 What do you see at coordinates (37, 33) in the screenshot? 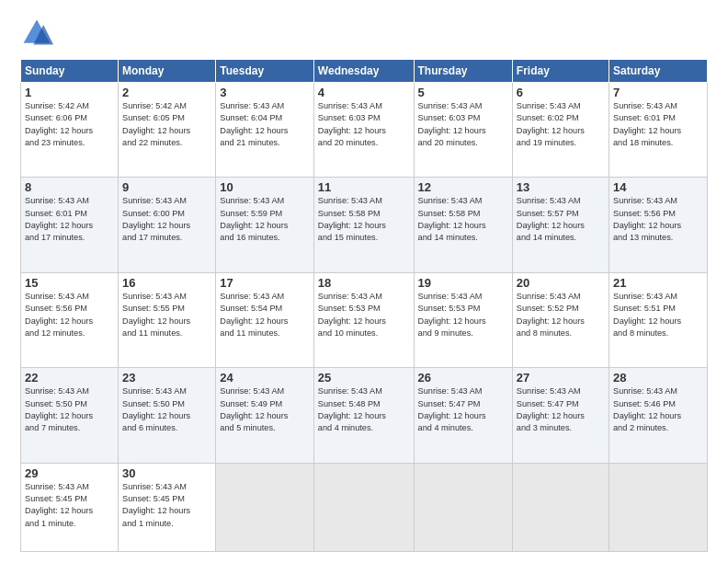
I see `logo-icon` at bounding box center [37, 33].